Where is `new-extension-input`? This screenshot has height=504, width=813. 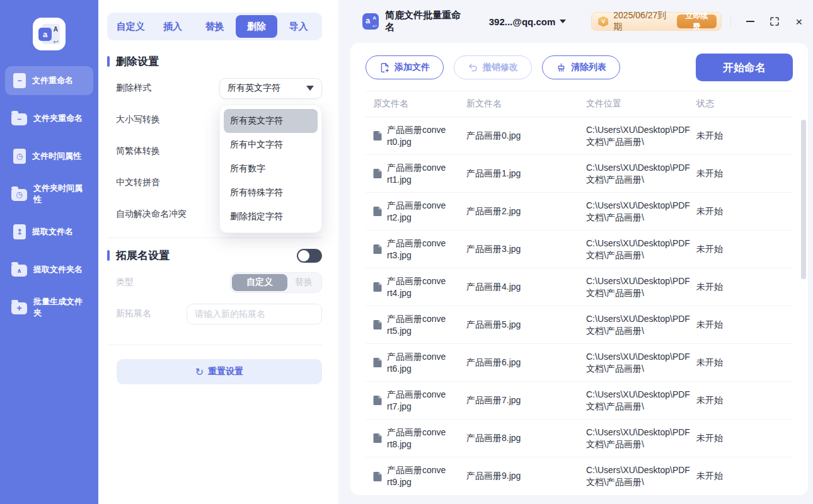
new-extension-input is located at coordinates (255, 314).